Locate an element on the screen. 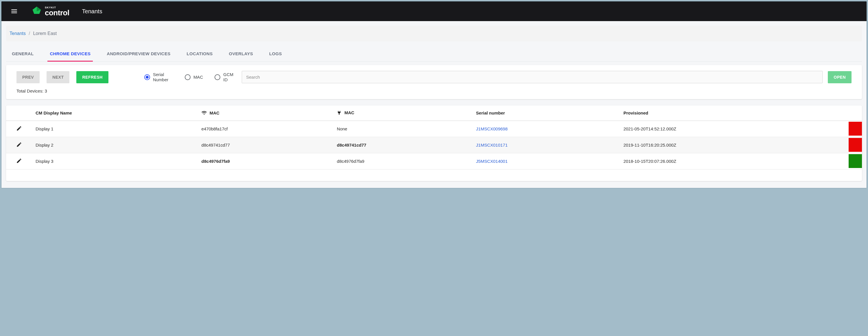 This screenshot has width=868, height=336. controls-panel: PREV NEXT REFRESH Serial Number MAC GCM … is located at coordinates (434, 82).